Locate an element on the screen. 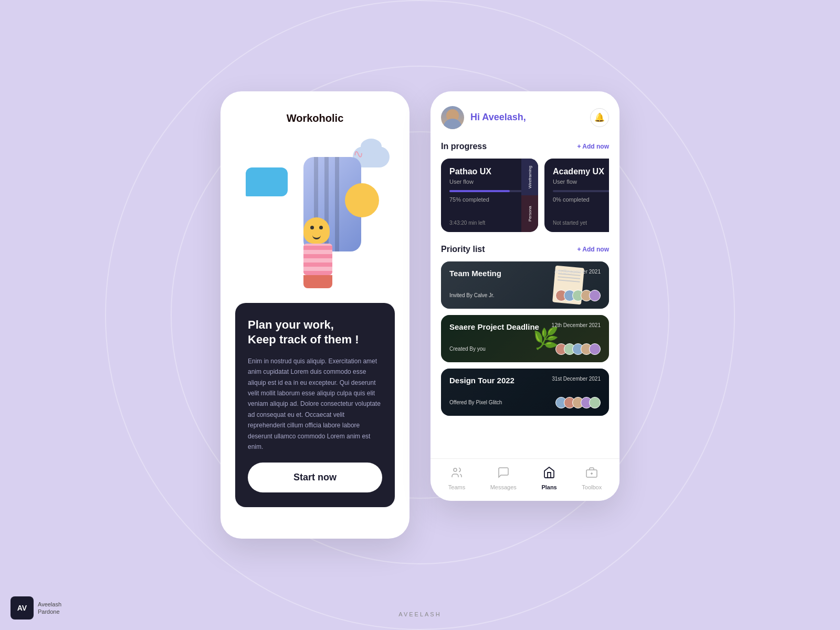  tour-date: 31st December 2021 is located at coordinates (576, 379).